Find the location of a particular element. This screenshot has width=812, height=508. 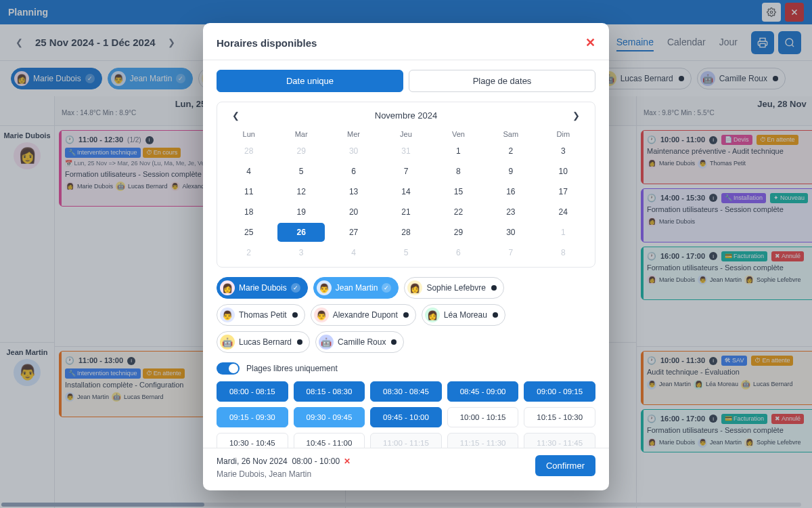

cal-day: 27 is located at coordinates (353, 232).